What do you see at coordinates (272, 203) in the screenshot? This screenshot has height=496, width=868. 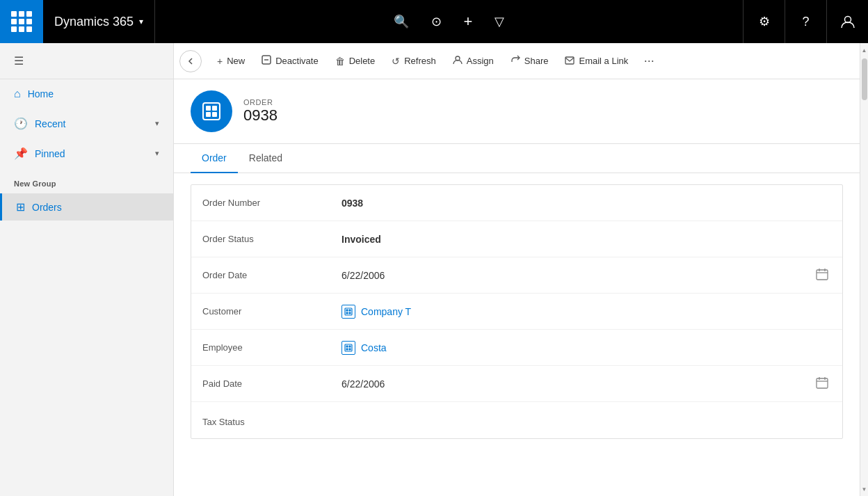 I see `order-number-label: Order Number` at bounding box center [272, 203].